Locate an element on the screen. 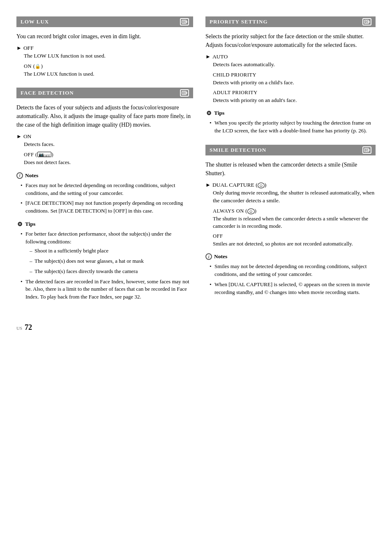 The width and height of the screenshot is (392, 558). tips-icon: ⚙ is located at coordinates (20, 224).